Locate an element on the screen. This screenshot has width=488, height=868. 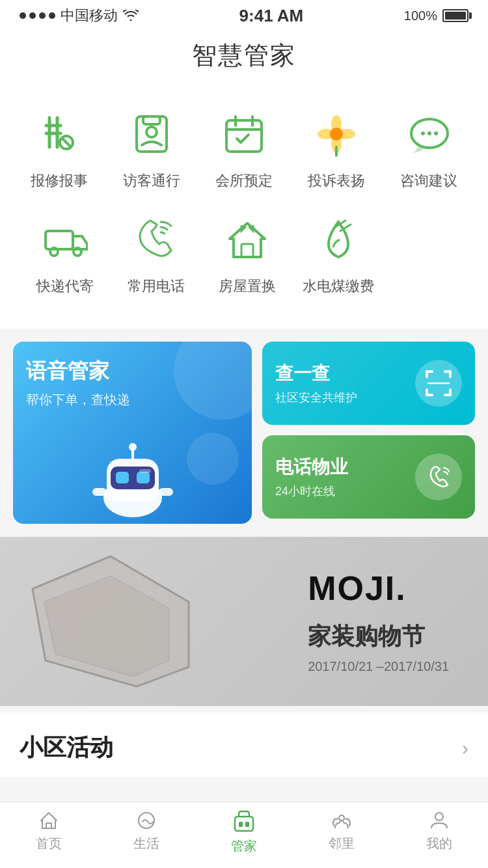
nav-label-life: 生活 is located at coordinates (146, 843).